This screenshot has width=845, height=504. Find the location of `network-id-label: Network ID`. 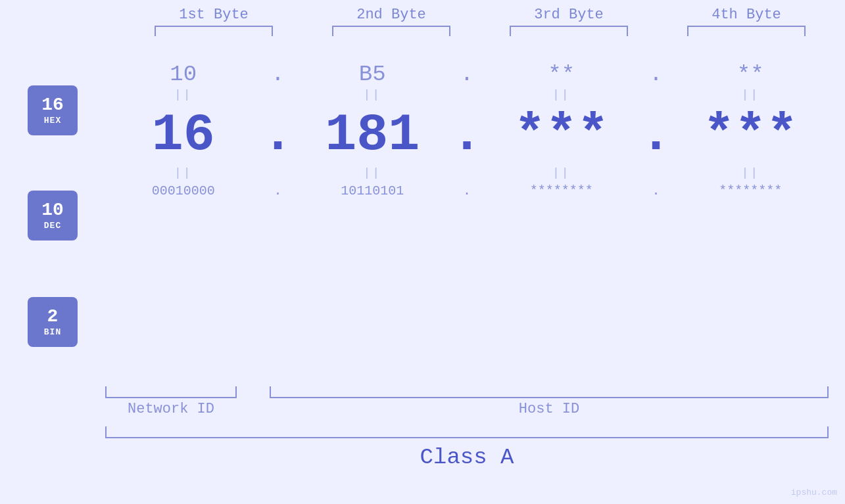

network-id-label: Network ID is located at coordinates (171, 409).